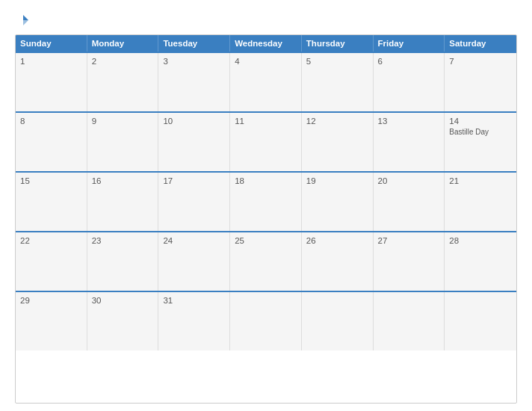  Describe the element at coordinates (52, 321) in the screenshot. I see `day-cell-29: 29` at that location.